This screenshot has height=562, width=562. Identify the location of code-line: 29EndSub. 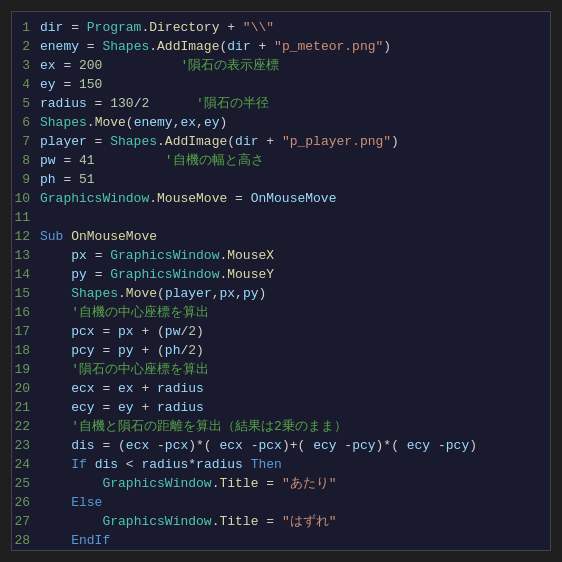
(281, 550).